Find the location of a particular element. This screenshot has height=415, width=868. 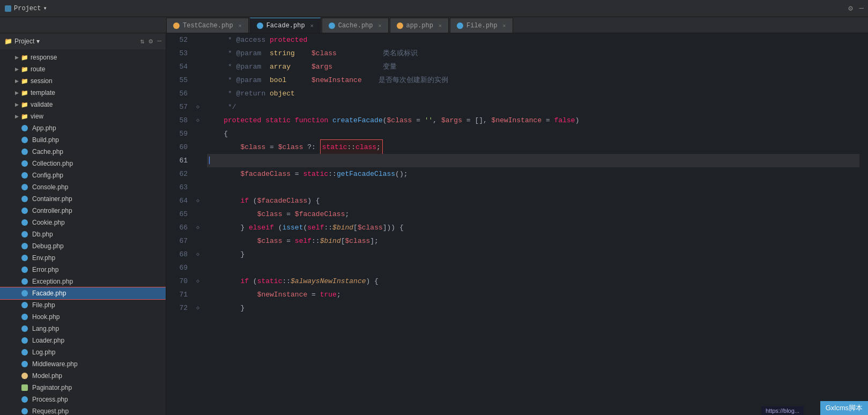

sidebar-item-middleware-php: Middleware.php is located at coordinates (83, 364).